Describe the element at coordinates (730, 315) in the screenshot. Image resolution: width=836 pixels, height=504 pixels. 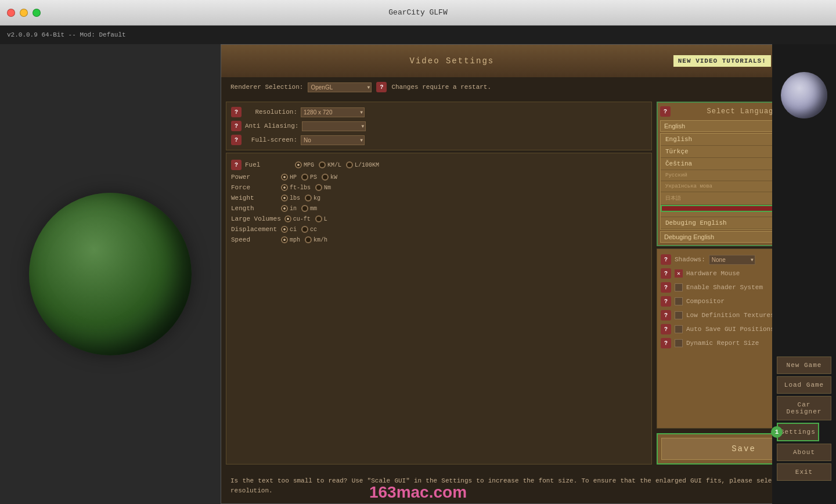
I see `low-def-label: Low Definition Textures` at that location.